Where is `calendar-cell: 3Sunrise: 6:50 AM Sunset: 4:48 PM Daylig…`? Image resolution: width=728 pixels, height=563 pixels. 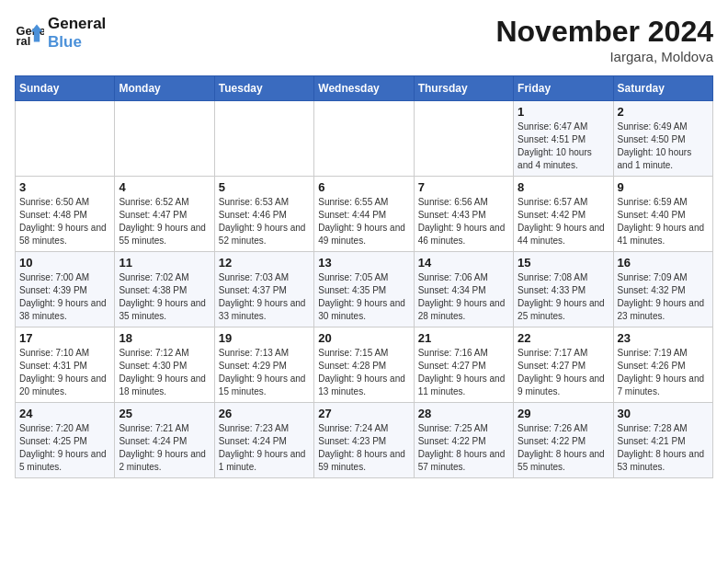
calendar-cell: 3Sunrise: 6:50 AM Sunset: 4:48 PM Daylig… is located at coordinates (65, 214).